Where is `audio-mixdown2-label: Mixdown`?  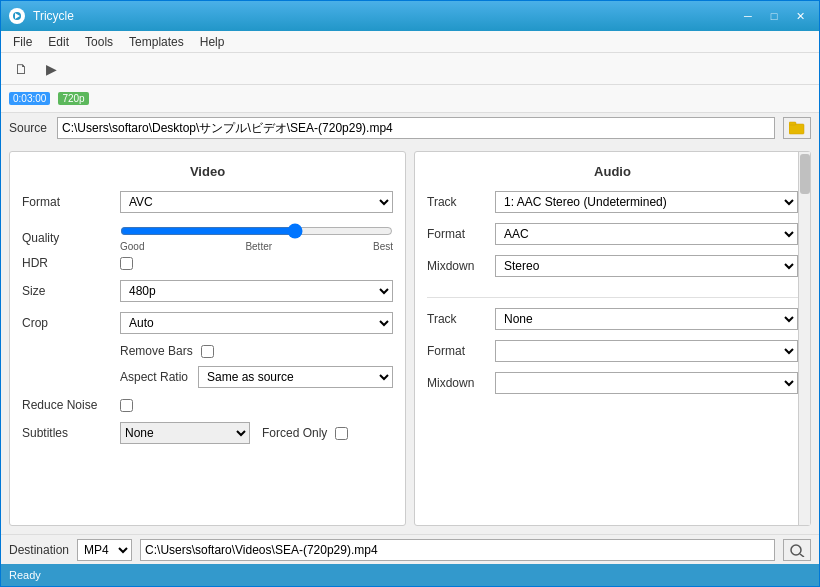 audio-mixdown2-label: Mixdown is located at coordinates (457, 383).